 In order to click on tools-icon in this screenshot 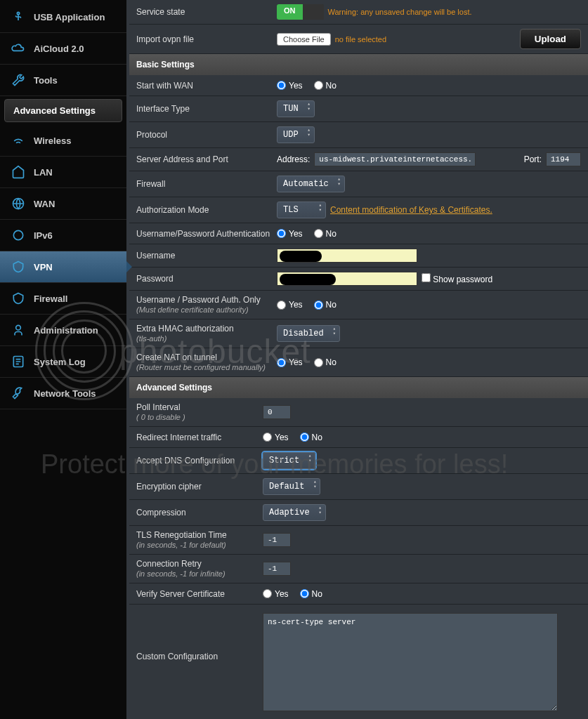, I will do `click(18, 393)`.